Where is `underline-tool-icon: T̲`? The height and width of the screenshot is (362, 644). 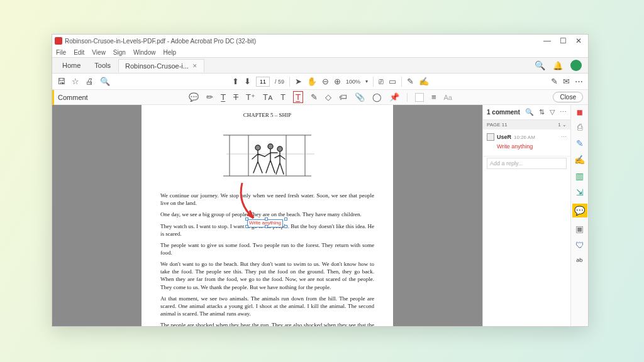 underline-tool-icon: T̲ is located at coordinates (223, 97).